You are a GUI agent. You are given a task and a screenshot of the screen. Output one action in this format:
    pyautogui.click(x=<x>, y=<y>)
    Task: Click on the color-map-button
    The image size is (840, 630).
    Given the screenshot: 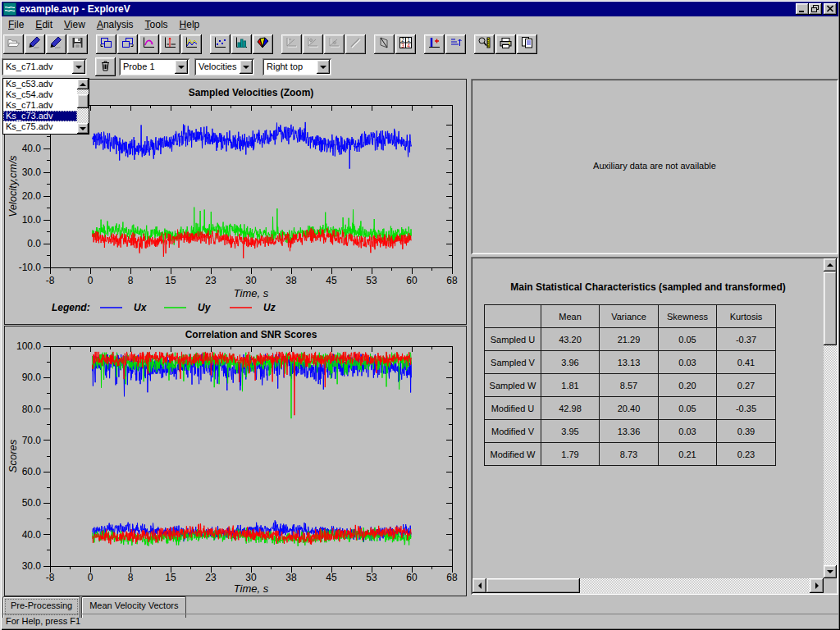 What is the action you would take?
    pyautogui.click(x=262, y=44)
    